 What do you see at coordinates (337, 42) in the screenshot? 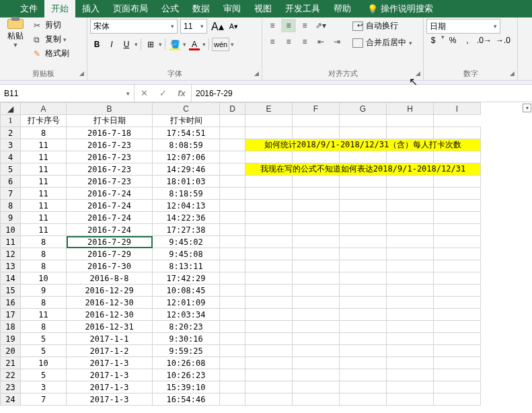
I see `increase-indent-button: ⇥` at bounding box center [337, 42].